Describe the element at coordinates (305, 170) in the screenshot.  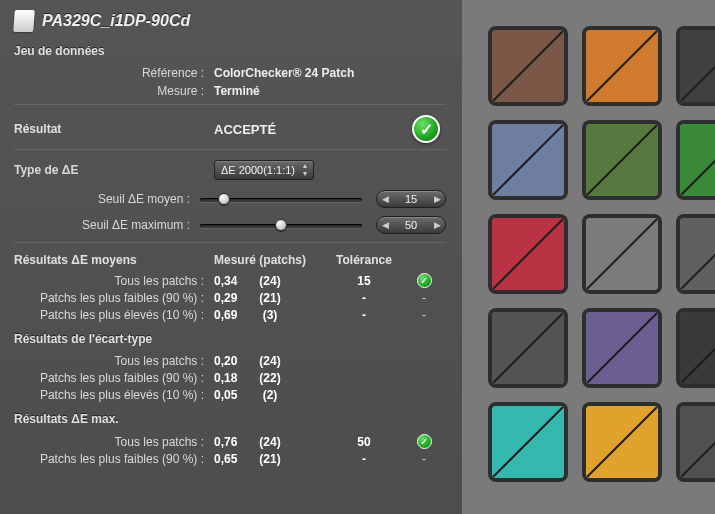
I see `chevron-updown-icon: ▴▾` at that location.